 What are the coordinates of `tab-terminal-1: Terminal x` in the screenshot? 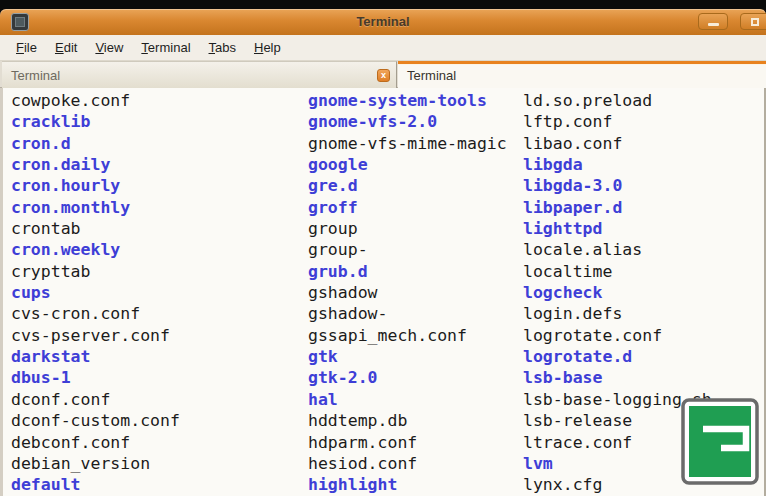 It's located at (200, 74).